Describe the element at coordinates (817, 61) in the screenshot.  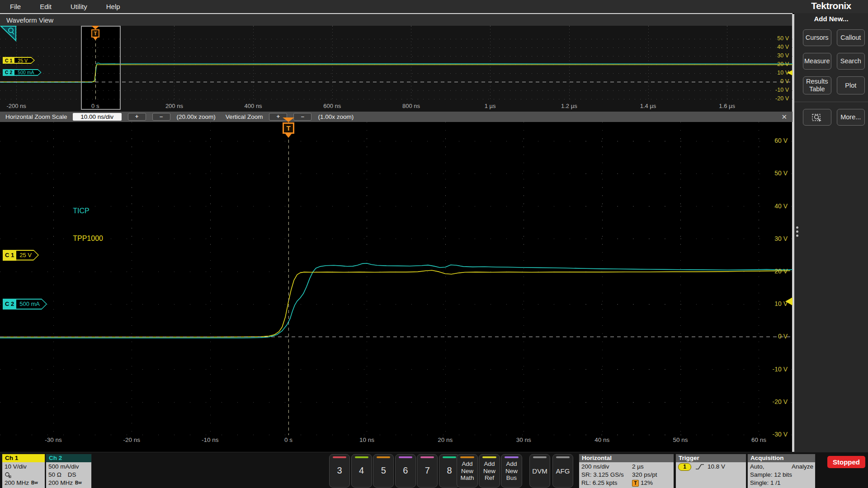
I see `measure-button: Measure` at that location.